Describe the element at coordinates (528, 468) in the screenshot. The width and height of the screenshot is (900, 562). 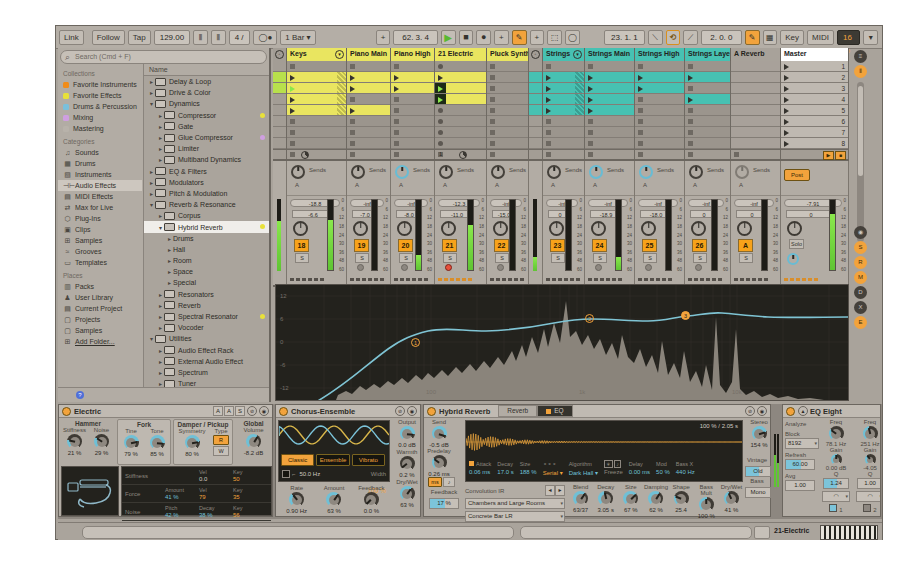
I see `param-size: Size188 %` at that location.